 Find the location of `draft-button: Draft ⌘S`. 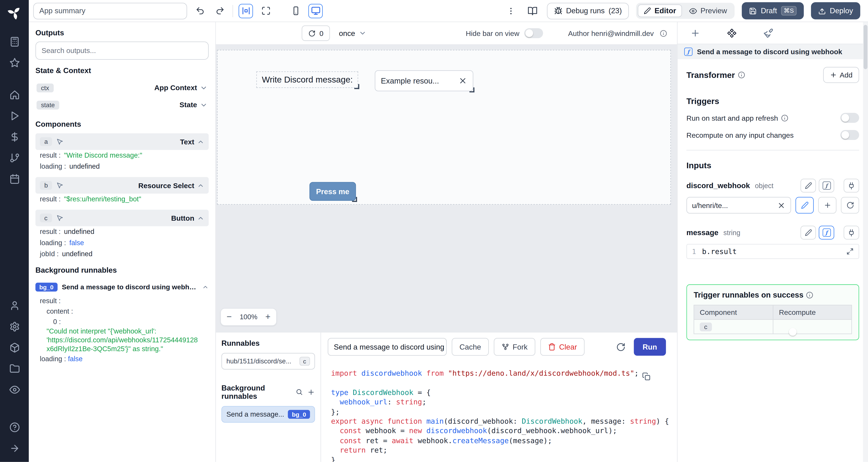

draft-button: Draft ⌘S is located at coordinates (773, 11).